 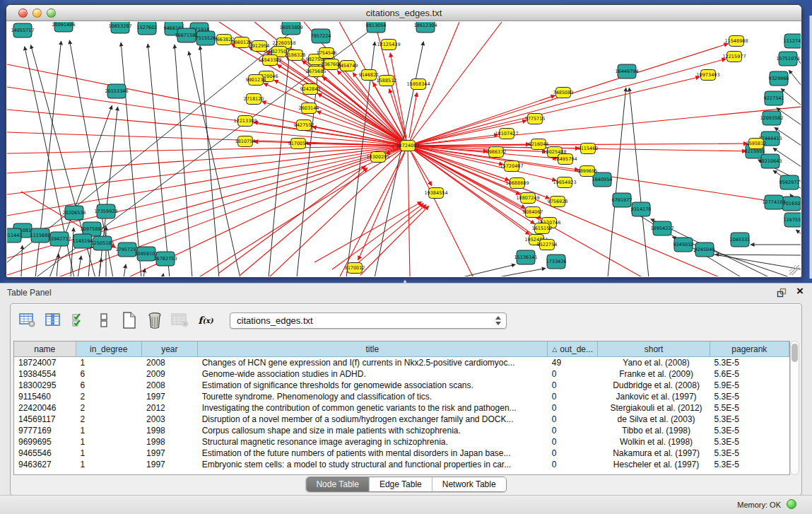 I want to click on graph-node: 1733426, so click(x=557, y=262).